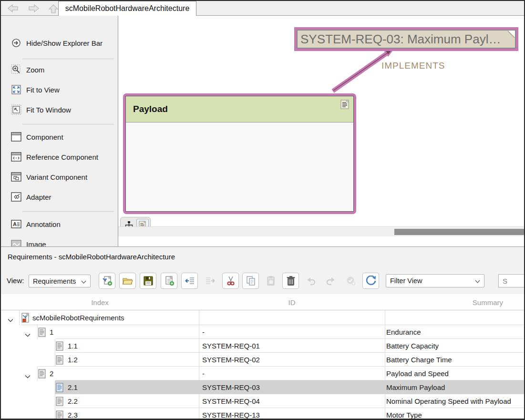  I want to click on requirement-annotation-label: SYSTEM-REQ-03: Maximum Payl…, so click(399, 39).